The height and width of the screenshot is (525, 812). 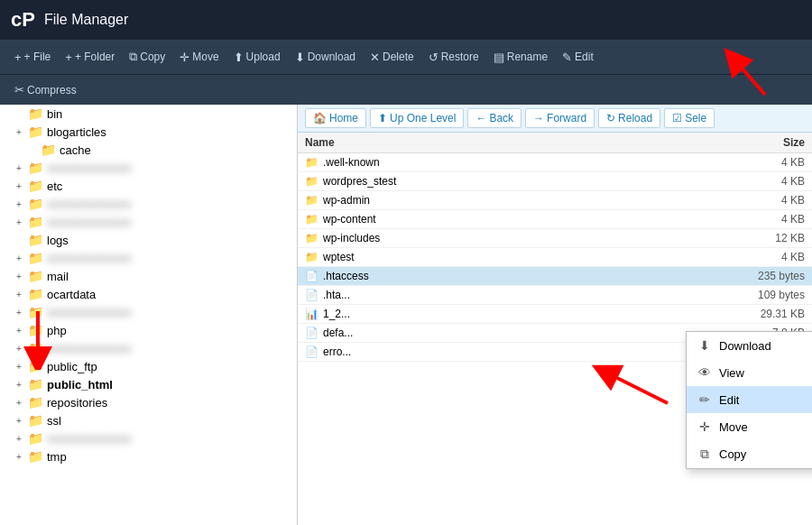 I want to click on file-button: + + File, so click(x=32, y=58).